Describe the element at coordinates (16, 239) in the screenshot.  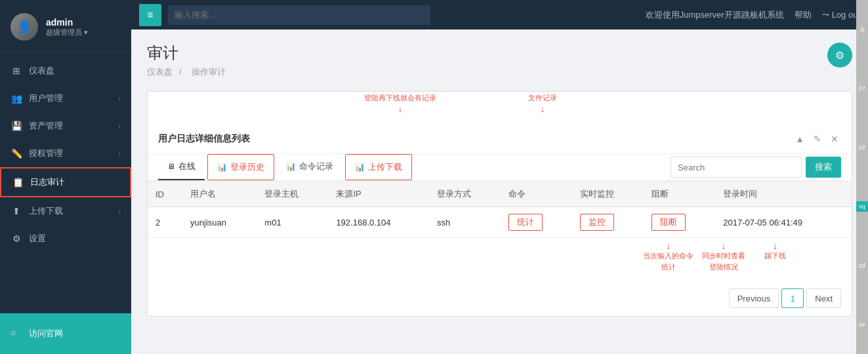
I see `settings-icon: ⚙` at that location.